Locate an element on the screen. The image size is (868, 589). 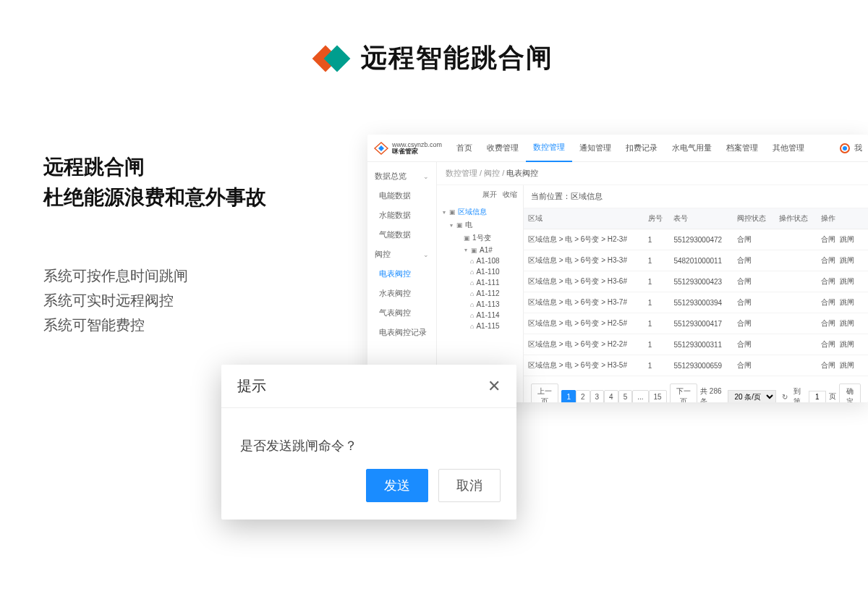
current-location: 当前位置：区域信息 is located at coordinates (696, 197).